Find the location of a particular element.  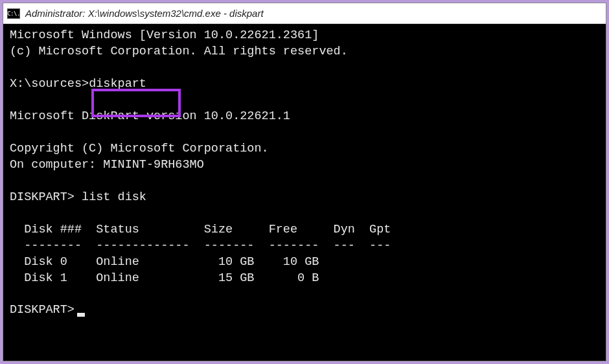

command-diskpart: diskpart is located at coordinates (118, 84).